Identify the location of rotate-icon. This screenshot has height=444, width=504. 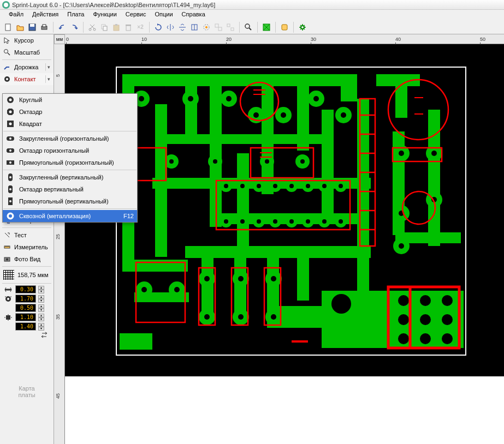
(158, 27).